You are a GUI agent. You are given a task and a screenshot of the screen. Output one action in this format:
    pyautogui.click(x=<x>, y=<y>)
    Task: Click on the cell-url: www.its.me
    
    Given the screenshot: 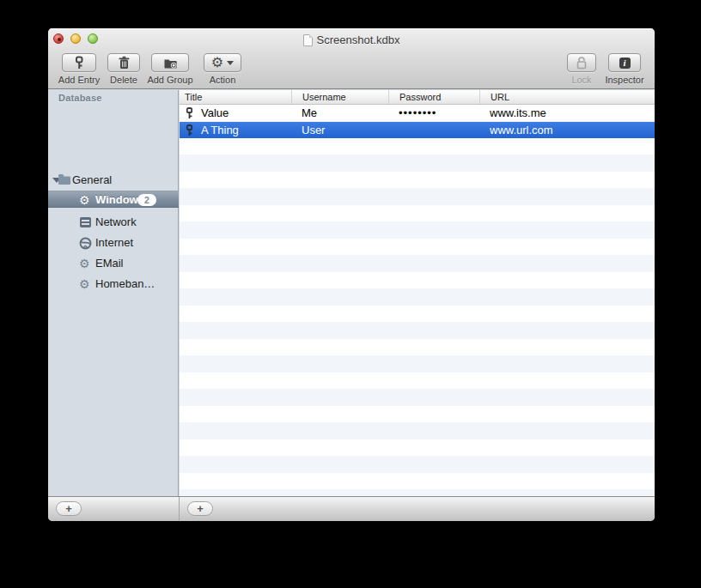 What is the action you would take?
    pyautogui.click(x=570, y=113)
    